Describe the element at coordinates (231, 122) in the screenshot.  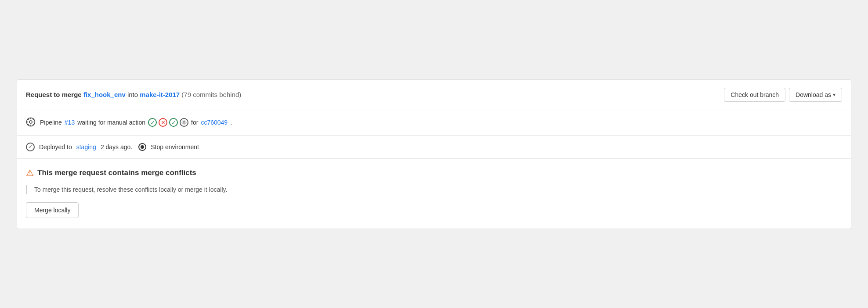
I see `pipeline-period: .` at that location.